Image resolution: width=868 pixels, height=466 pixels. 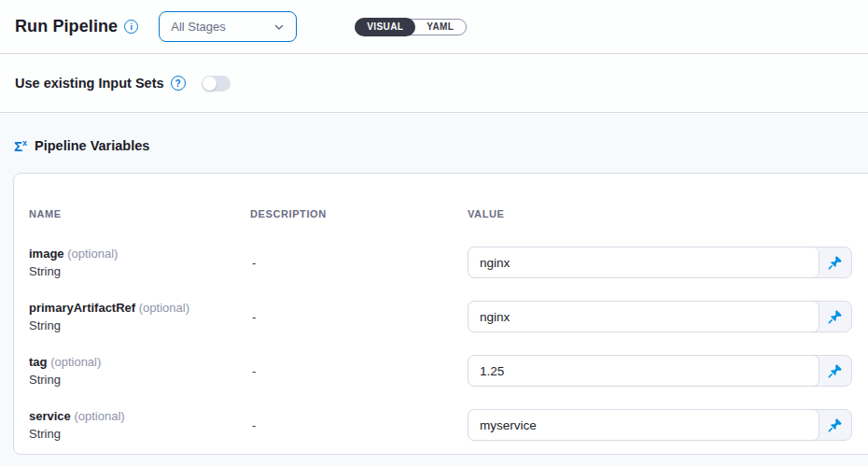 I want to click on stage-selector-value: All Stages, so click(x=198, y=26).